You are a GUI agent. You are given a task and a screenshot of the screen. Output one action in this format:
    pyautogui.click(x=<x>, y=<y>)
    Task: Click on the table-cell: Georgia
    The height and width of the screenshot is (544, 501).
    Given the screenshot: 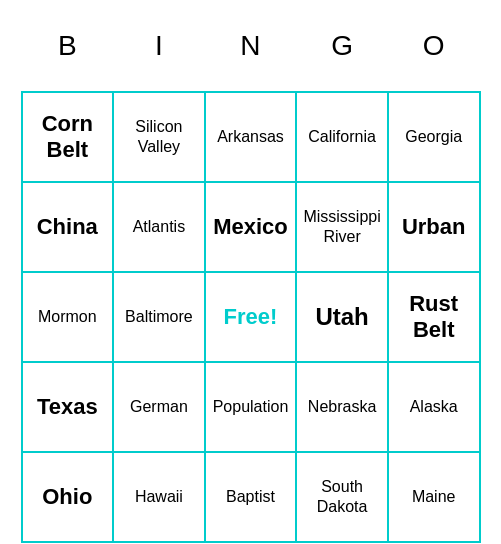 What is the action you would take?
    pyautogui.click(x=434, y=137)
    